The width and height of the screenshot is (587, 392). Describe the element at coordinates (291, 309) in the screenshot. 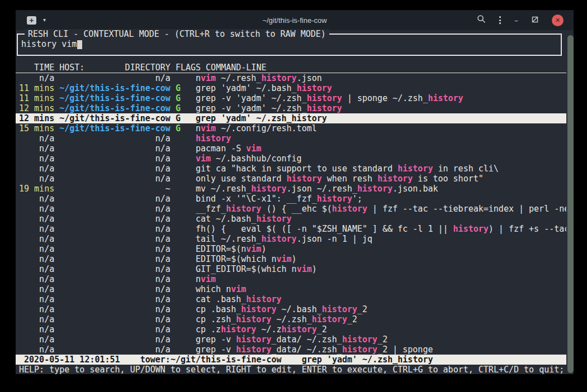

I see `history-row: n/an/acp .bash_history ~/.bash_history_2` at that location.